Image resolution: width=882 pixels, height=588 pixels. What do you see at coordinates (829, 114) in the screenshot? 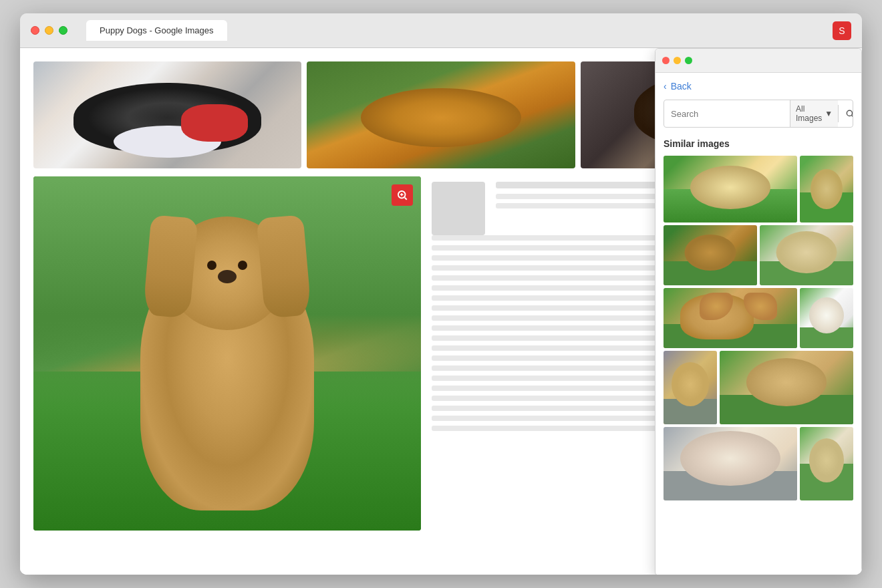
I see `dropdown-arrow-icon: ▼` at bounding box center [829, 114].